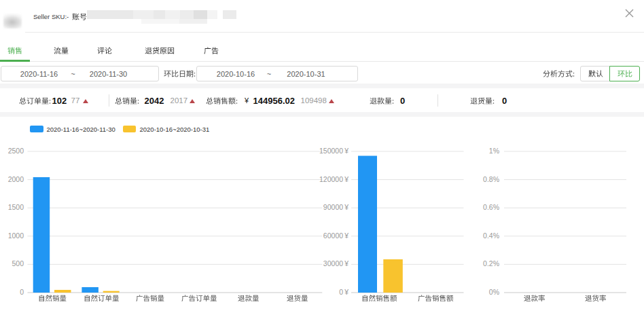 The image size is (644, 315). I want to click on svg-text: 500, so click(18, 263).